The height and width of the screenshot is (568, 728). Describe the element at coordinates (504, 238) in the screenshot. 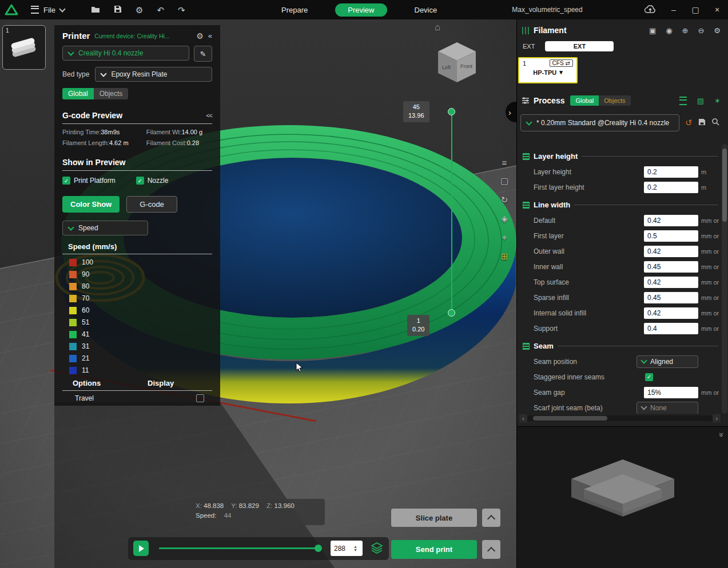

I see `target-tool-icon: ⌖` at that location.